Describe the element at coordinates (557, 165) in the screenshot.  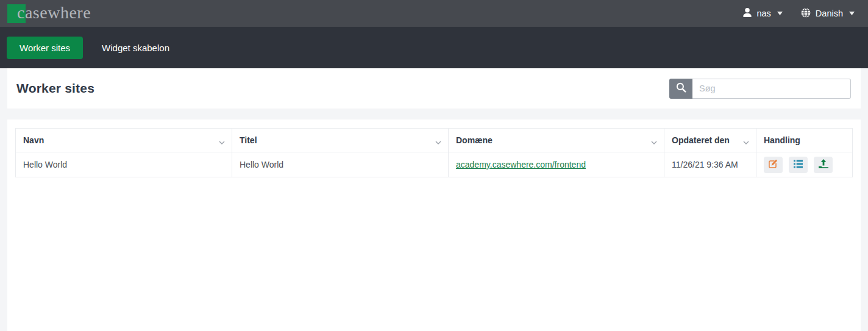
I see `cell-domaene: academy.casewhere.com/frontend` at that location.